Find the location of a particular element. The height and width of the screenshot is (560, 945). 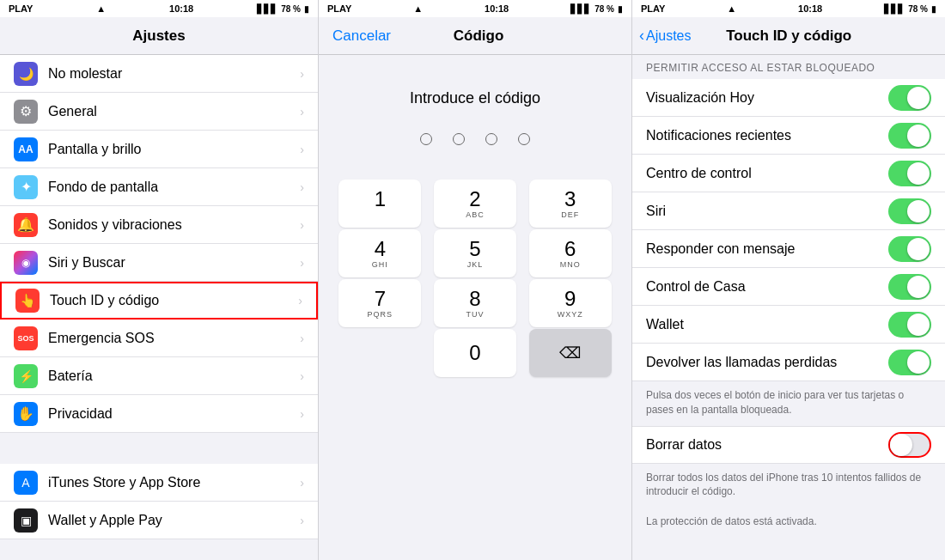

key-2: 2 ABC is located at coordinates (475, 204).